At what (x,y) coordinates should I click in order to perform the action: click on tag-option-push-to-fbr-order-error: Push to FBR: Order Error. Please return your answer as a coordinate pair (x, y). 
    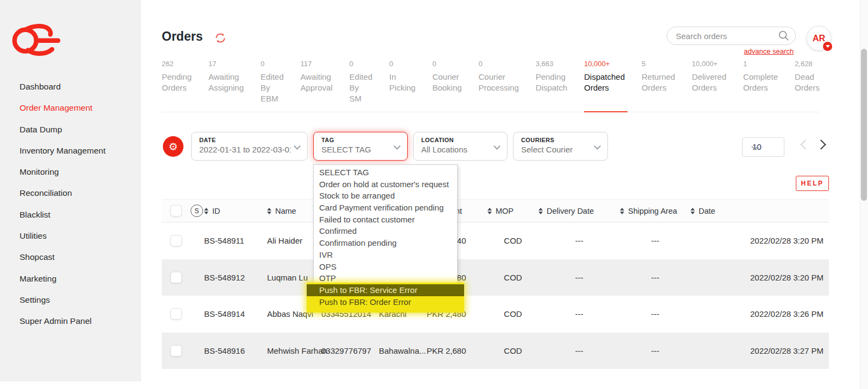
    Looking at the image, I should click on (385, 302).